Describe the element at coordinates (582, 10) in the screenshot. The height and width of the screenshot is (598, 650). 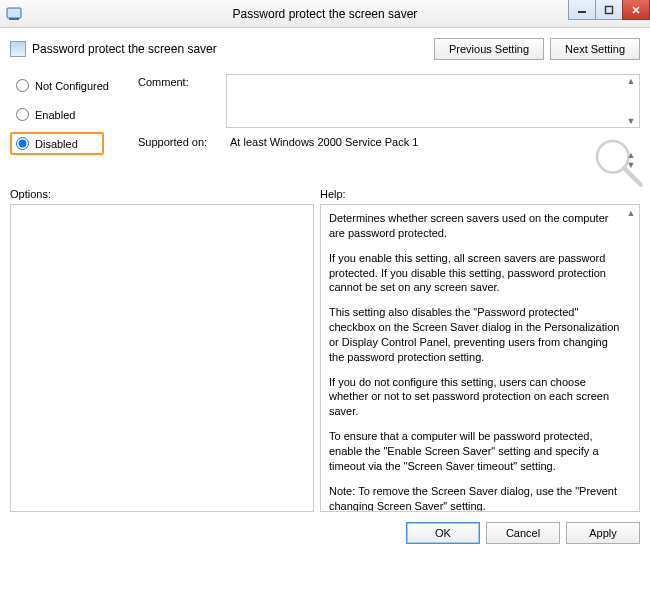
I see `minimize-button` at that location.